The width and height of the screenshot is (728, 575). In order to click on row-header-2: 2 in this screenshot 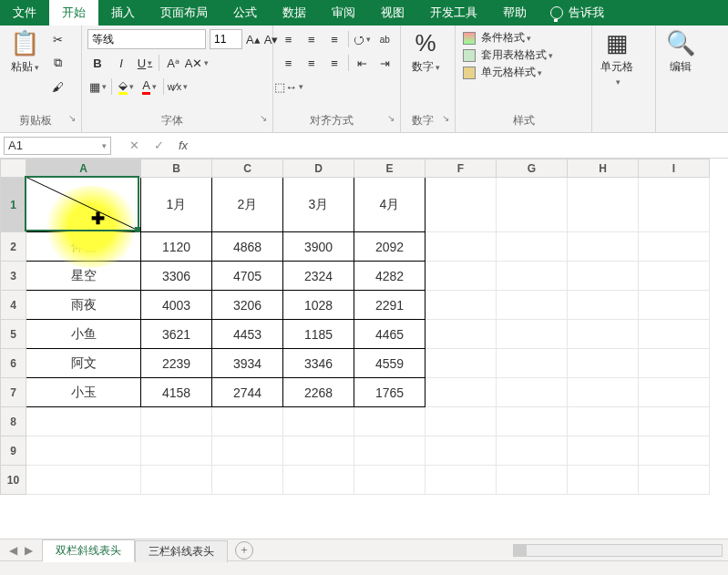, I will do `click(14, 247)`.